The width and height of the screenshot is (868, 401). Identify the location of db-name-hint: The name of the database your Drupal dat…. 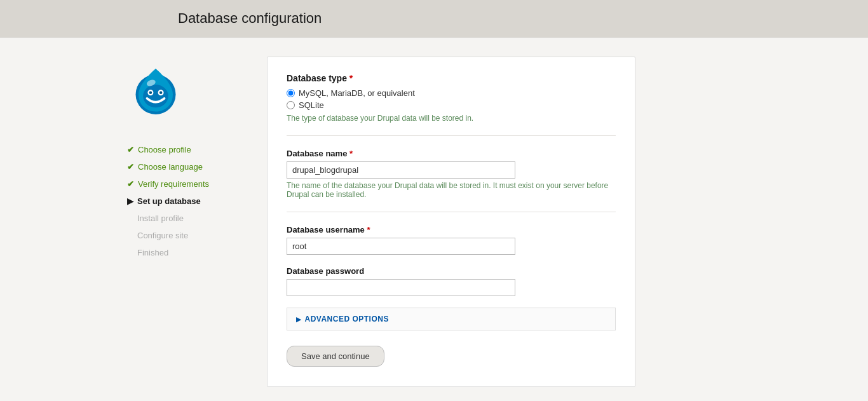
(451, 190).